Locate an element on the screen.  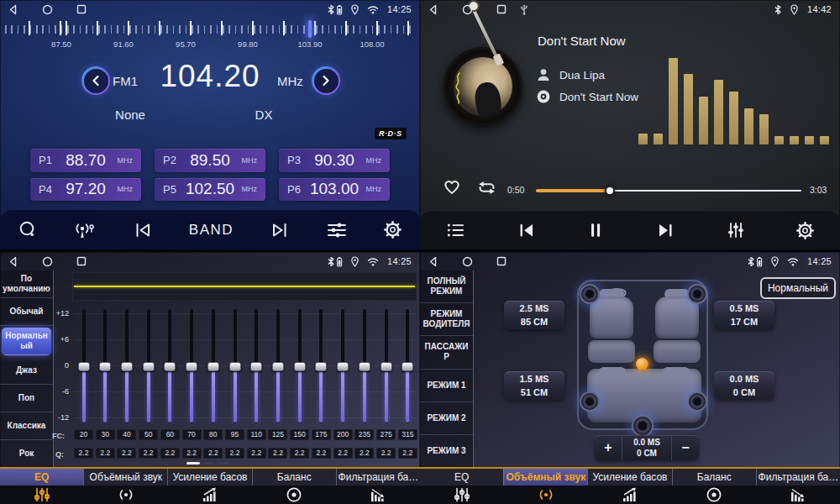
surround-mode-item: РЕЖИМ 2 is located at coordinates (447, 418).